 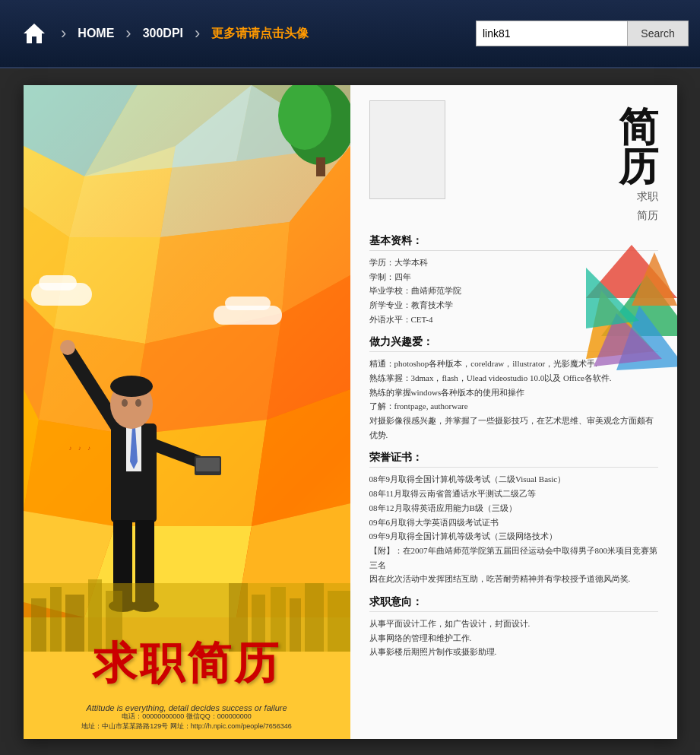 What do you see at coordinates (163, 33) in the screenshot?
I see `nav-dpi-label: 300DPI` at bounding box center [163, 33].